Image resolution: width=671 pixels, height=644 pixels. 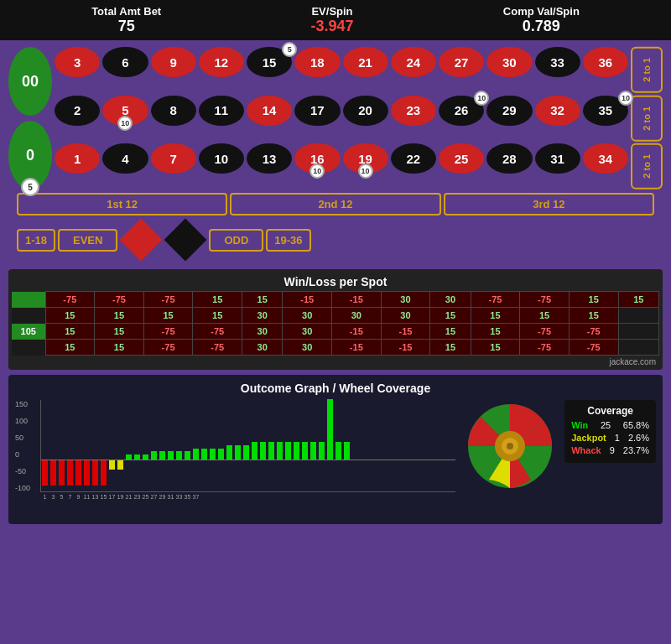 What do you see at coordinates (317, 158) in the screenshot?
I see `number-16: 1610` at bounding box center [317, 158].